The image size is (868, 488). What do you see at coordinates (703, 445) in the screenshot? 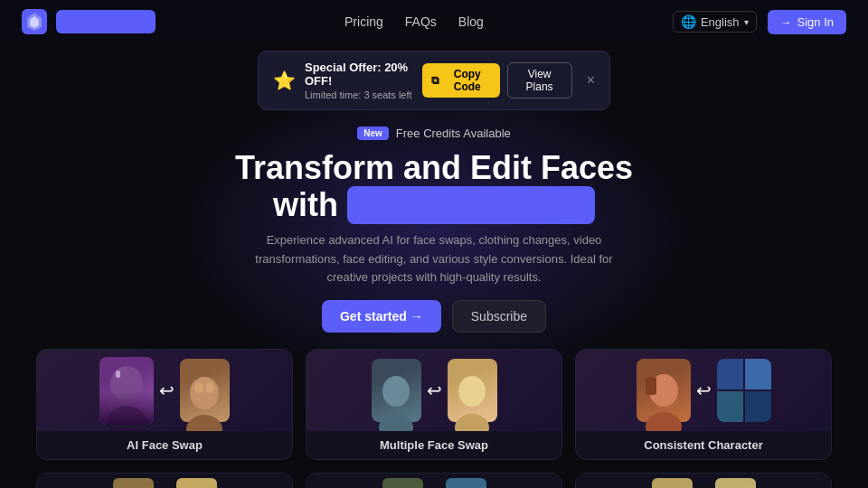
I see `card-consistent-character-label: Consistent Character` at bounding box center [703, 445].